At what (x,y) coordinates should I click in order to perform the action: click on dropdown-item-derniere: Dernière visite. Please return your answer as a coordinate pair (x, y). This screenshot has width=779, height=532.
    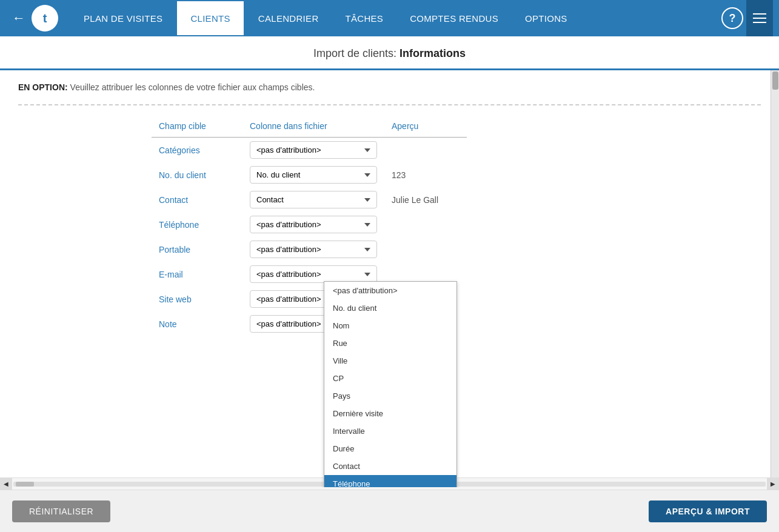
    Looking at the image, I should click on (390, 413).